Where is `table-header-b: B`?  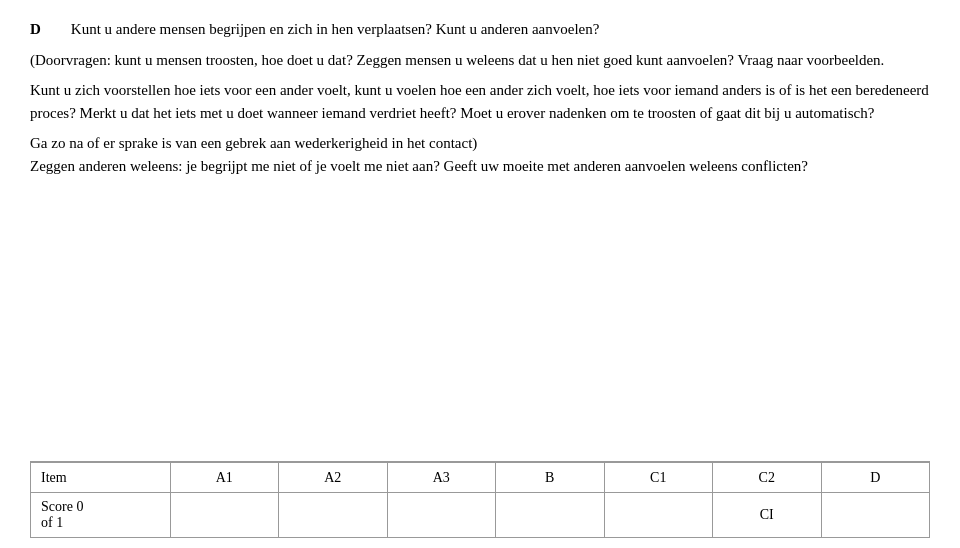
table-header-b: B is located at coordinates (550, 478).